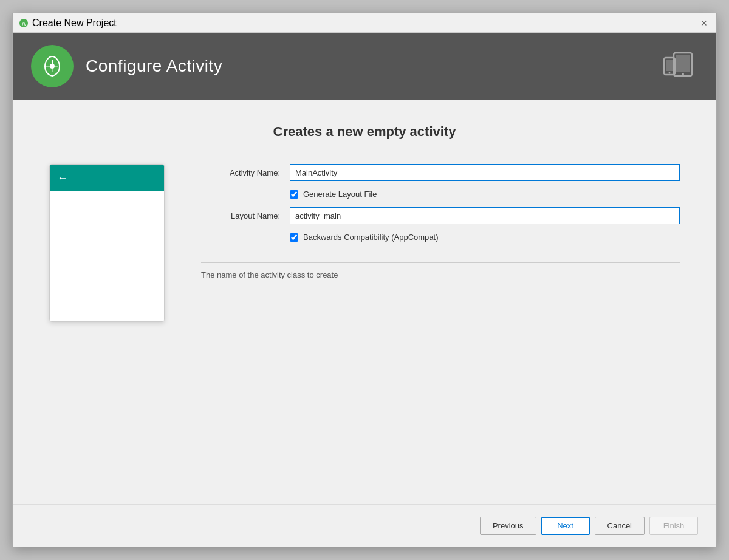 The width and height of the screenshot is (729, 560). What do you see at coordinates (340, 194) in the screenshot?
I see `generate-layout-label: Generate Layout File` at bounding box center [340, 194].